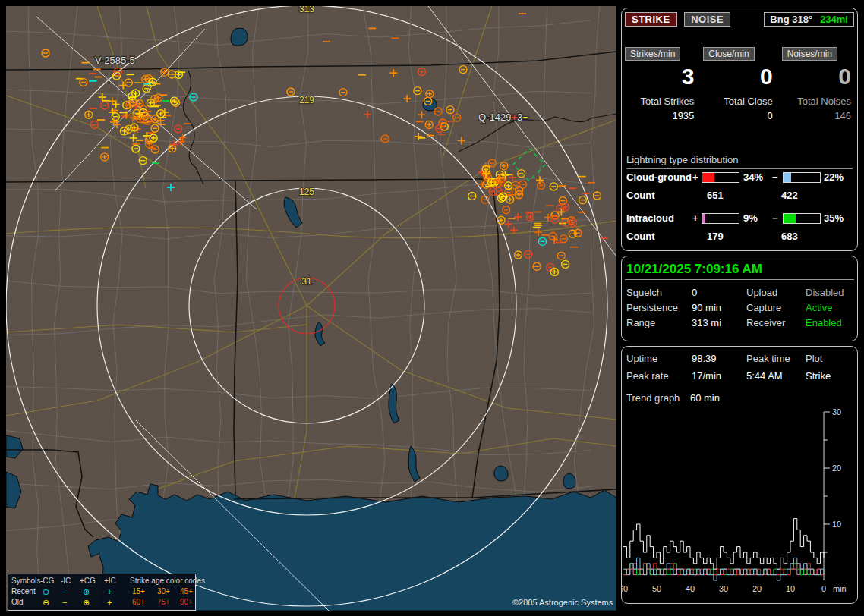  I want to click on svg-text: 50, so click(657, 589).